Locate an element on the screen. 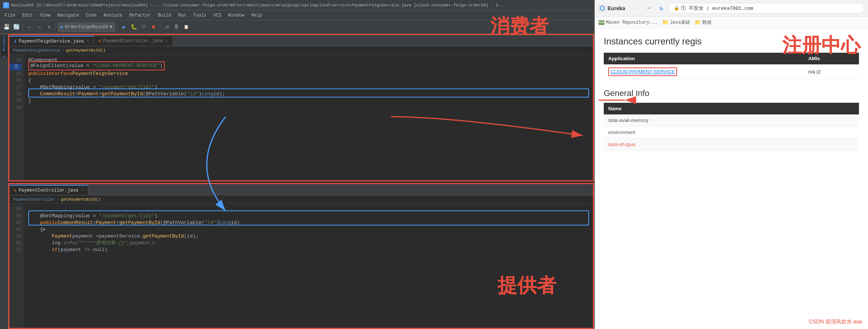  sidebar-tab-project: 1: Project is located at coordinates (4, 47).